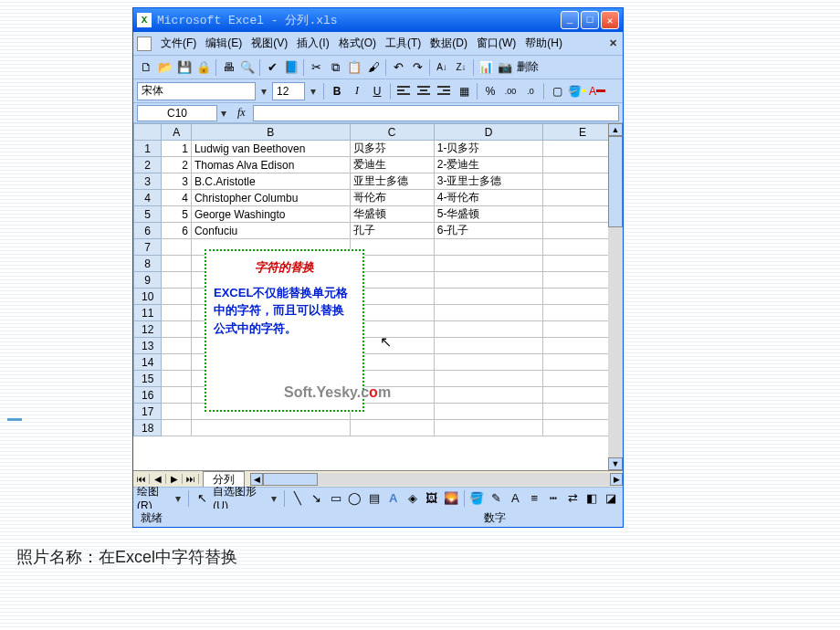  What do you see at coordinates (148, 198) in the screenshot?
I see `row-header: 4` at bounding box center [148, 198].